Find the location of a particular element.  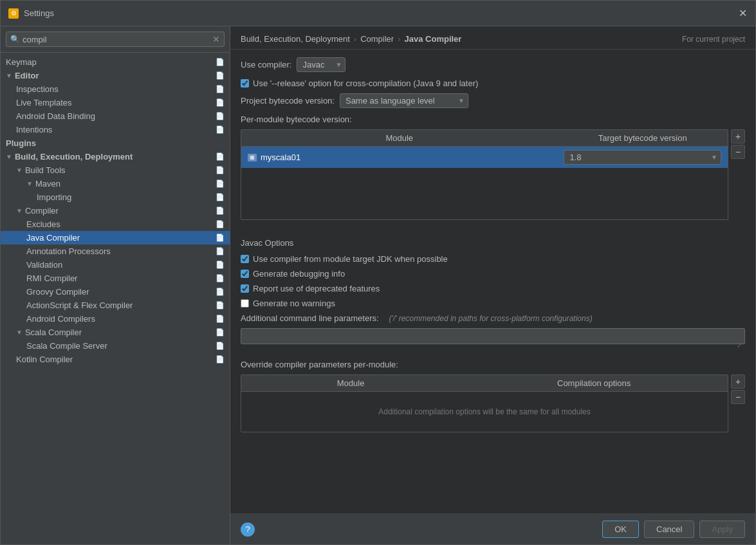

search-box: 🔍 ✕ is located at coordinates (115, 40).